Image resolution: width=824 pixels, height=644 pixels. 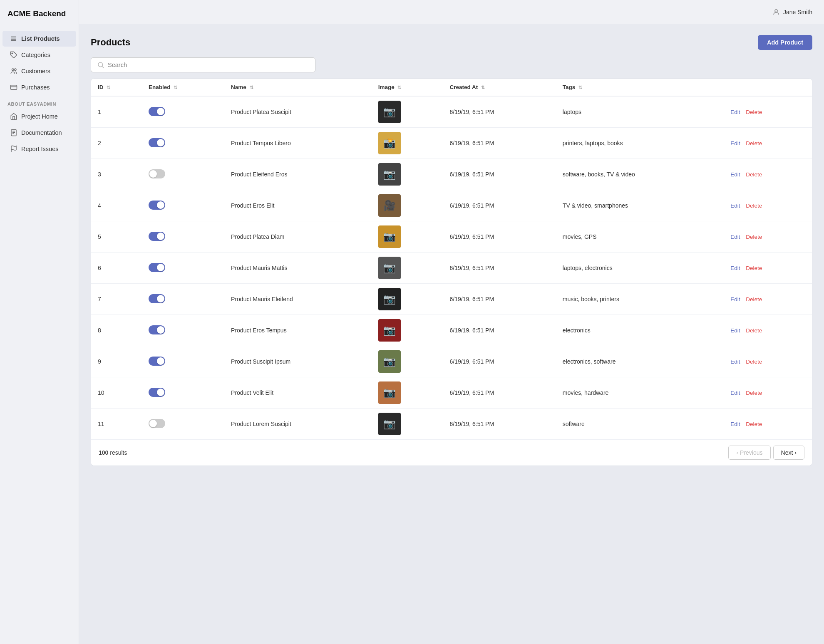 What do you see at coordinates (41, 39) in the screenshot?
I see `sidebar-item-label: List Products` at bounding box center [41, 39].